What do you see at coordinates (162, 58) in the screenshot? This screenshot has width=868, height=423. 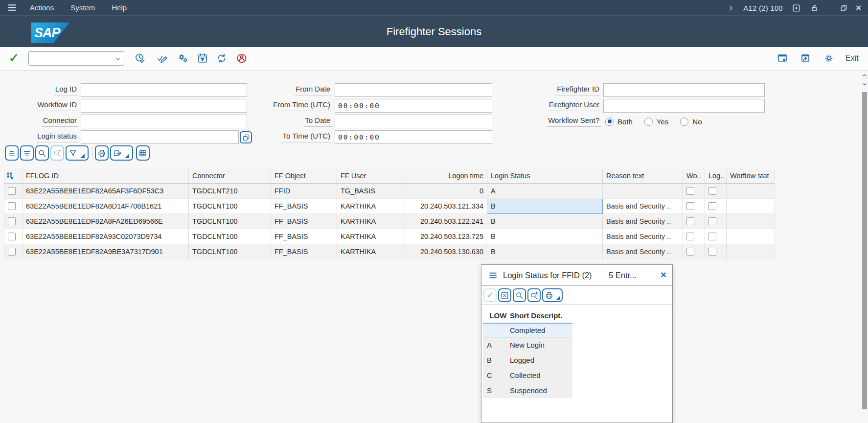 I see `edit-check-button` at bounding box center [162, 58].